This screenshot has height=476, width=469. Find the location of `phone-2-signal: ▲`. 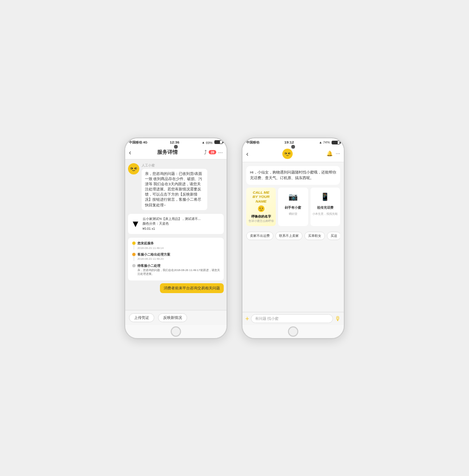

phone-2-signal: ▲ is located at coordinates (321, 143).